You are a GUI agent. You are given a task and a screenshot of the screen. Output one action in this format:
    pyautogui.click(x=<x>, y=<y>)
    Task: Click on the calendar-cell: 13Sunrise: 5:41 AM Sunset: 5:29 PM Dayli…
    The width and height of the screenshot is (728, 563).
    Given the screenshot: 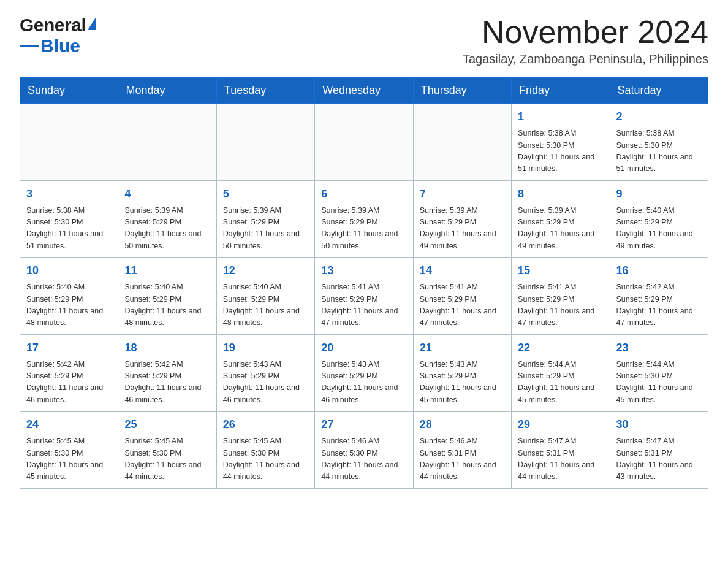 What is the action you would take?
    pyautogui.click(x=364, y=296)
    